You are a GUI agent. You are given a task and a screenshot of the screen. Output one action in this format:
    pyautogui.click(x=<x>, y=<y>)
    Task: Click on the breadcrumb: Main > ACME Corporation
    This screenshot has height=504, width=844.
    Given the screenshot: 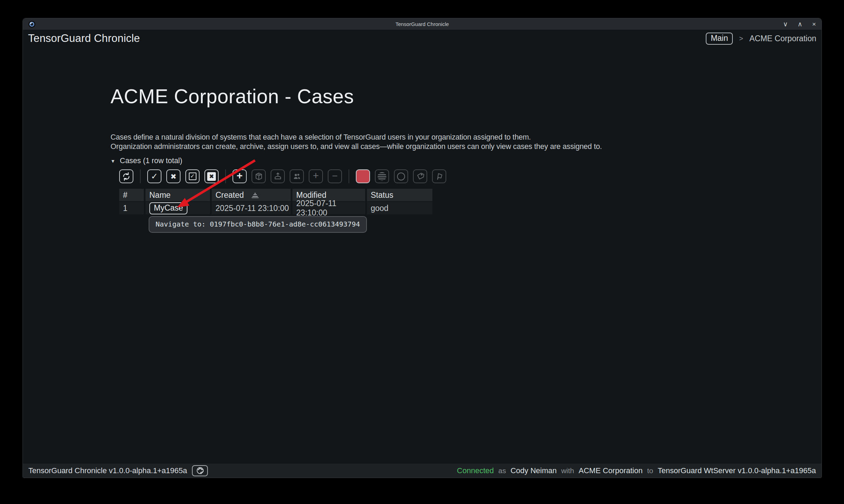 What is the action you would take?
    pyautogui.click(x=761, y=39)
    